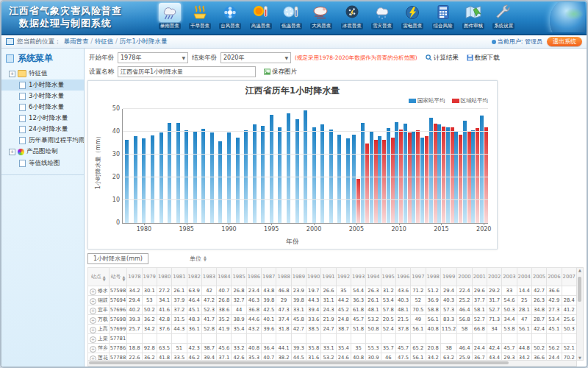  Describe the element at coordinates (254, 277) in the screenshot. I see `column-header-year: 1986` at that location.